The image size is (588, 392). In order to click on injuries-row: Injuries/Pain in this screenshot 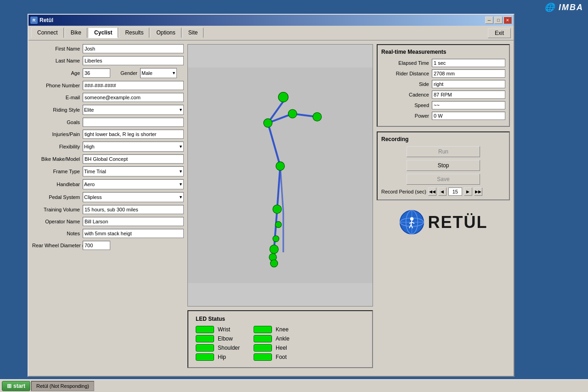, I will do `click(108, 134)`.